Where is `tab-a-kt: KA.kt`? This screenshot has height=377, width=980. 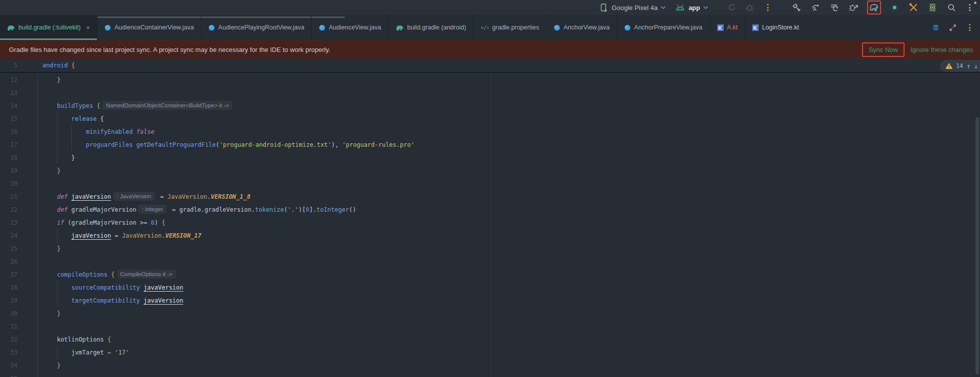 tab-a-kt: KA.kt is located at coordinates (728, 27).